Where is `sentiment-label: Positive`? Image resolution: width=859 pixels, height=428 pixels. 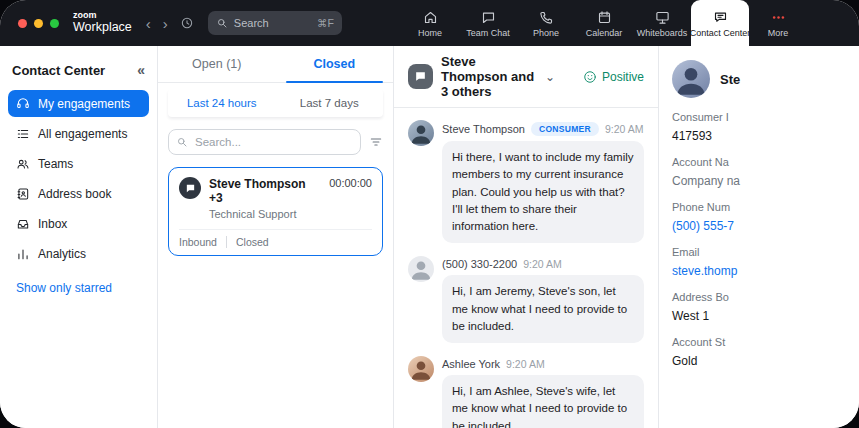 sentiment-label: Positive is located at coordinates (623, 77).